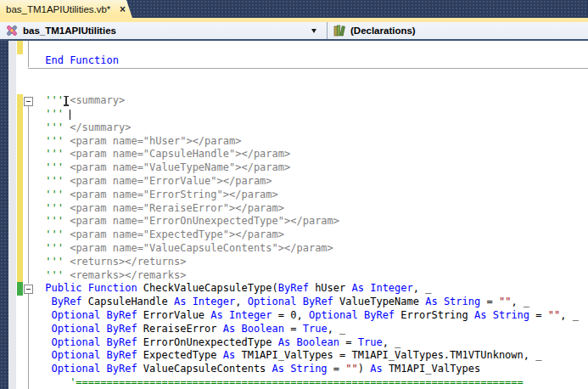 This screenshot has width=588, height=389. Describe the element at coordinates (314, 101) in the screenshot. I see `code-line: ''' <summary>` at that location.